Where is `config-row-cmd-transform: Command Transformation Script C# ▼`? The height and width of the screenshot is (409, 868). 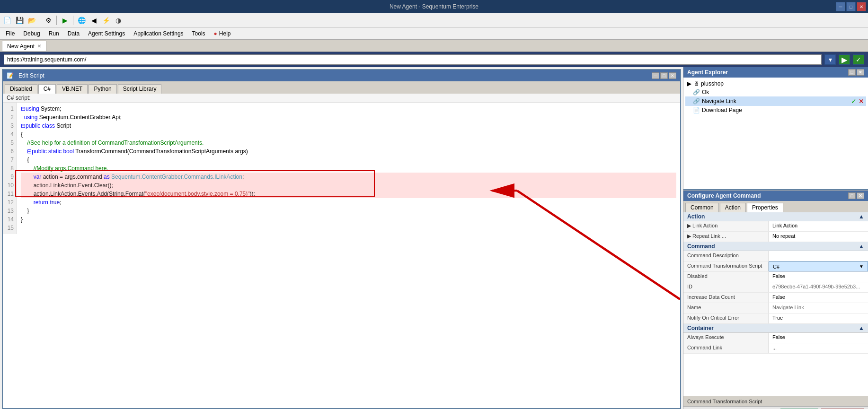 config-row-cmd-transform: Command Transformation Script C# ▼ is located at coordinates (776, 267).